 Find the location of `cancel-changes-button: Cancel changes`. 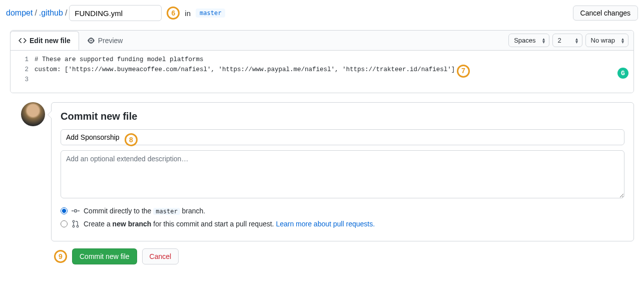

cancel-changes-button: Cancel changes is located at coordinates (605, 13).